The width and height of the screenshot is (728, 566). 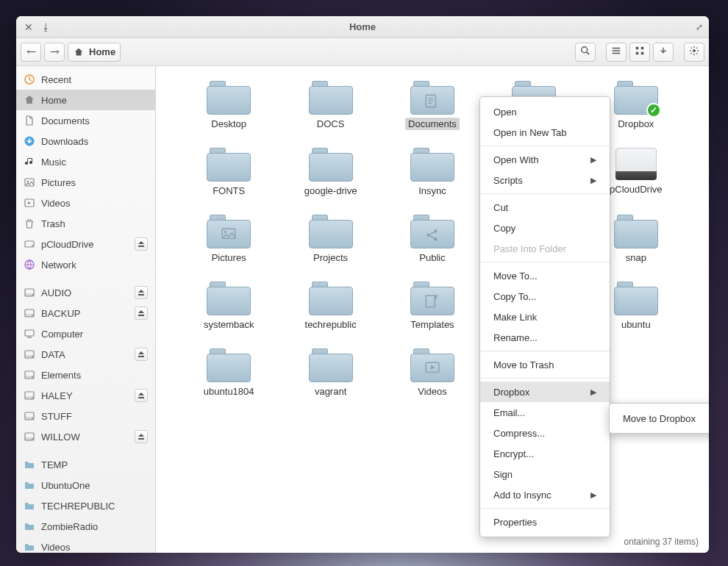 What do you see at coordinates (545, 296) in the screenshot?
I see `ctx-item-copy-to-: Copy To...` at bounding box center [545, 296].